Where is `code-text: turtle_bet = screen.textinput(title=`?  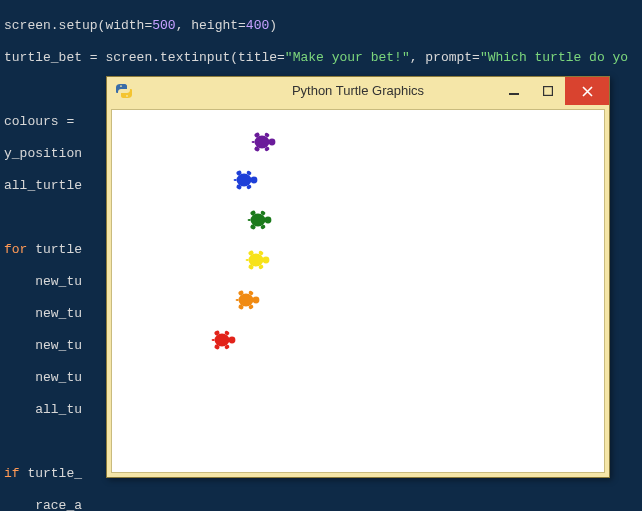 code-text: turtle_bet = screen.textinput(title= is located at coordinates (144, 58).